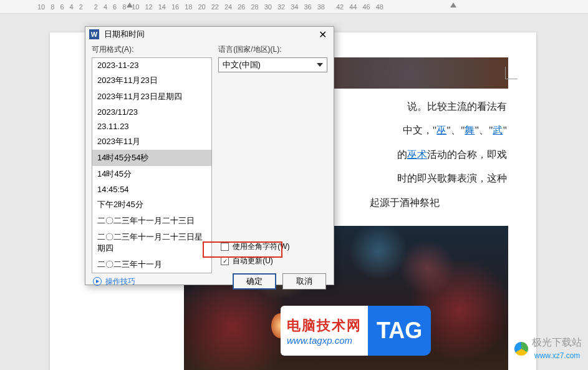 This screenshot has height=370, width=588. I want to click on fullwidth-label: 使用全角字符(W), so click(261, 247).